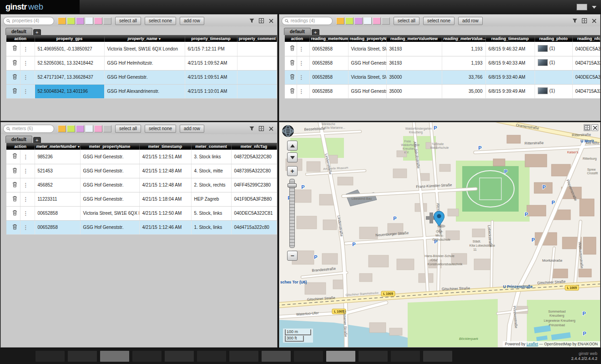 This screenshot has height=364, width=601. Describe the element at coordinates (32, 21) in the screenshot. I see `properties-search-input` at that location.